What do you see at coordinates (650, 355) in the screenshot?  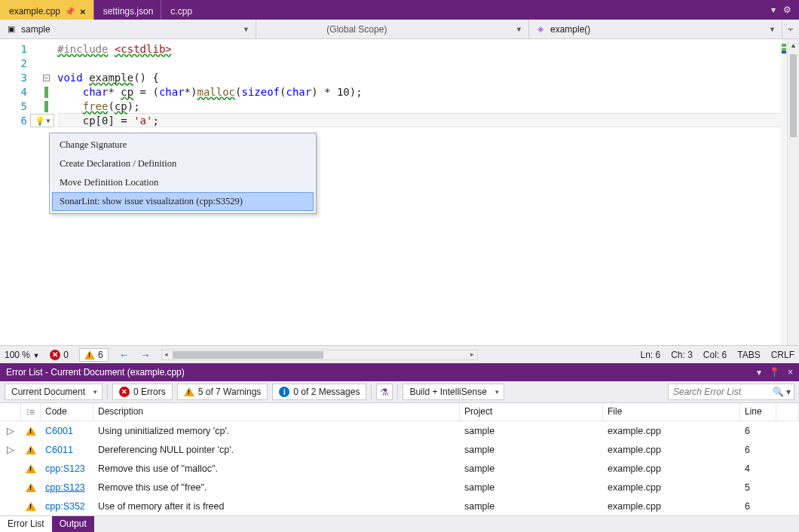 I see `cursor-line: Ln: 6` at bounding box center [650, 355].